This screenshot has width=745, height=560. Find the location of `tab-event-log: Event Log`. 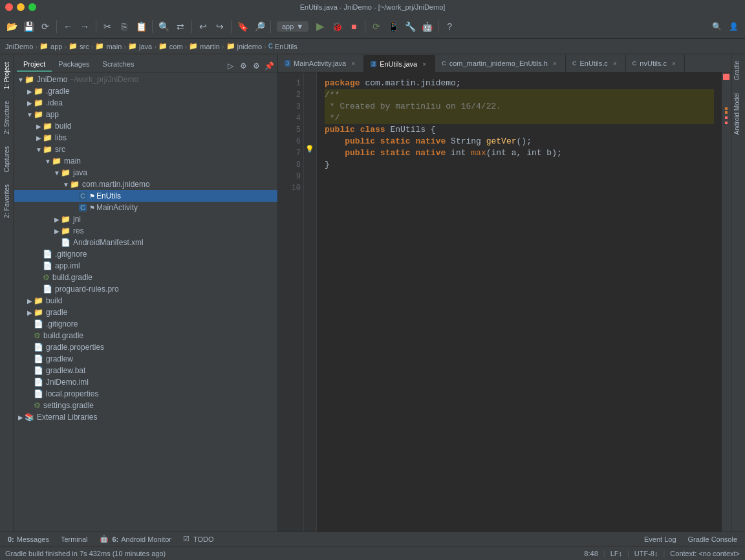

tab-event-log: Event Log is located at coordinates (660, 539).